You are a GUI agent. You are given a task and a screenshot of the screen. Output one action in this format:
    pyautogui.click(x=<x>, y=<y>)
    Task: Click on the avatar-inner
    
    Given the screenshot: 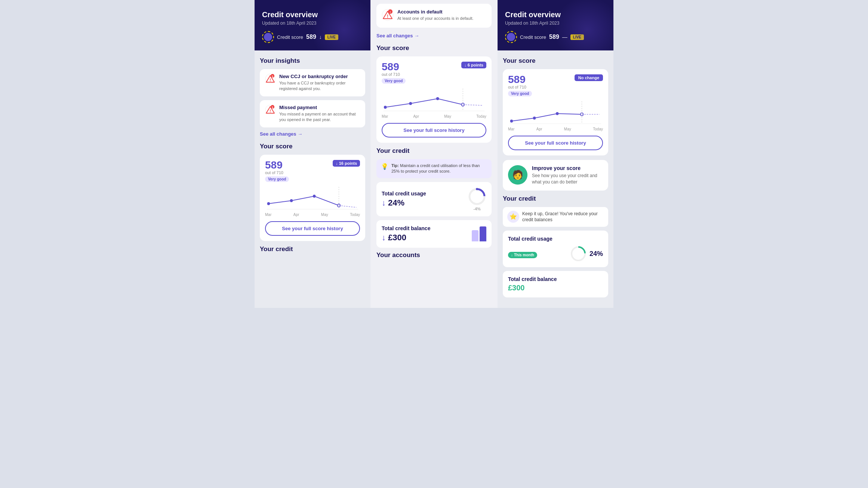 What is the action you would take?
    pyautogui.click(x=268, y=37)
    